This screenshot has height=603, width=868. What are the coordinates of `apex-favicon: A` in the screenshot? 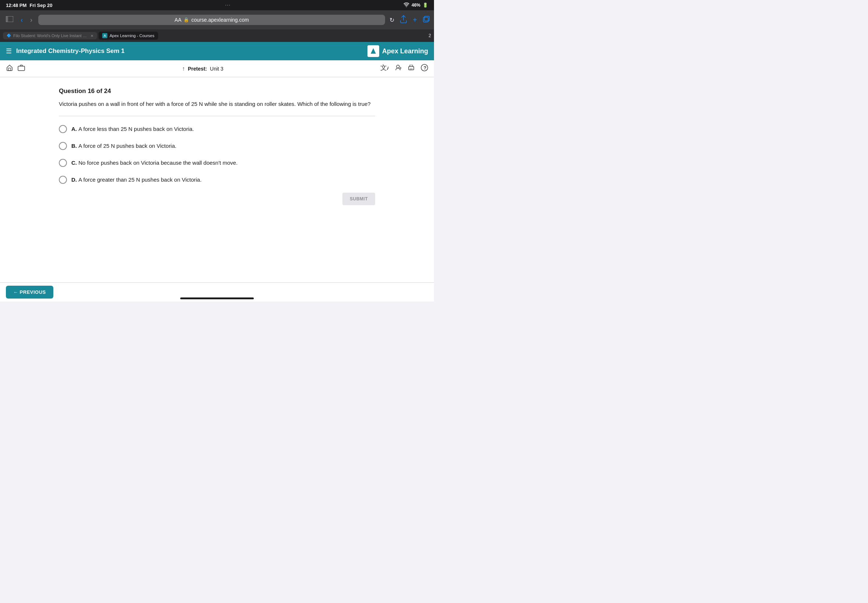 It's located at (105, 36).